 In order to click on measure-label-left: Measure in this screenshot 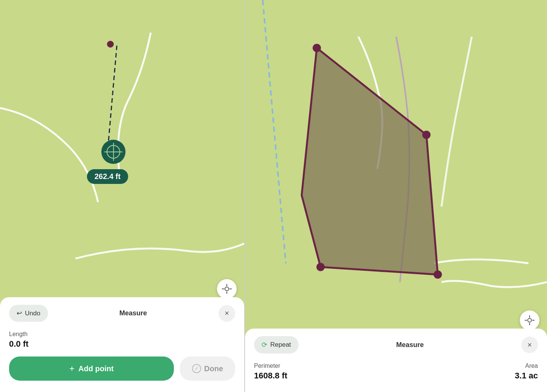, I will do `click(133, 313)`.